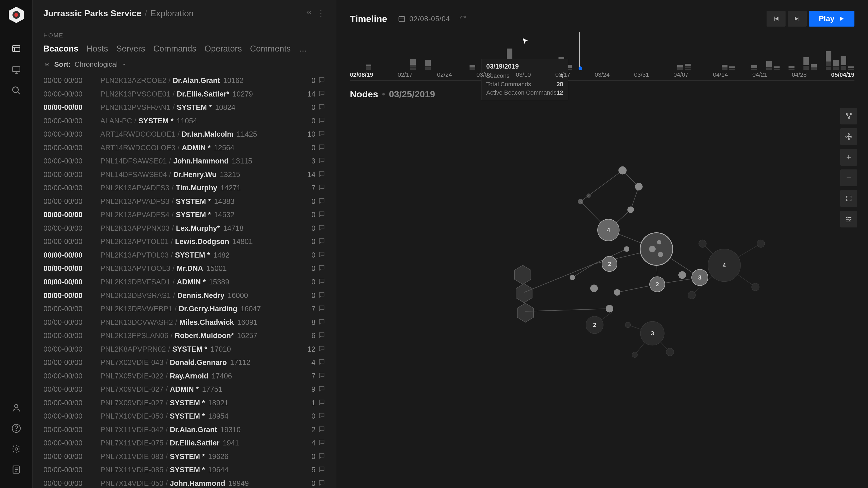 The height and width of the screenshot is (488, 868). What do you see at coordinates (270, 48) in the screenshot?
I see `tab-comments: Comments` at bounding box center [270, 48].